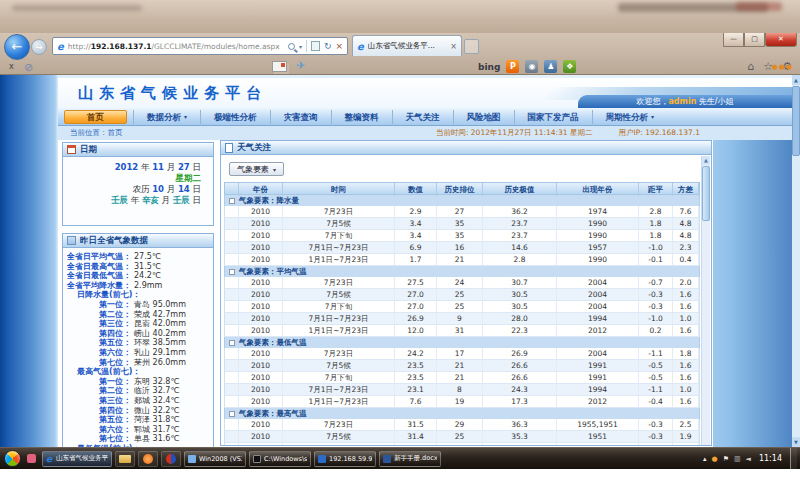 The image size is (800, 500). I want to click on table-cell: 1994, so click(598, 318).